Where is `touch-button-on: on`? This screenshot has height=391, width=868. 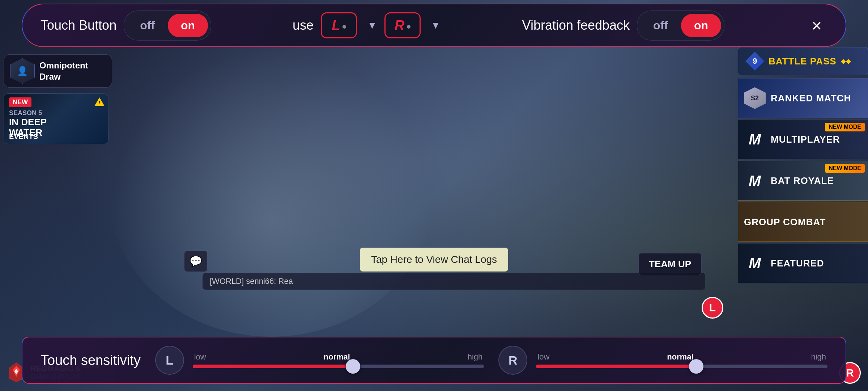
touch-button-on: on is located at coordinates (188, 25).